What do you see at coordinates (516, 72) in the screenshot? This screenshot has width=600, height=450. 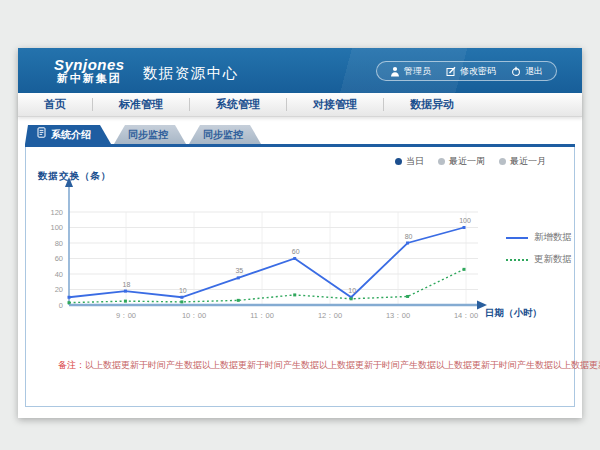 I see `power-icon` at bounding box center [516, 72].